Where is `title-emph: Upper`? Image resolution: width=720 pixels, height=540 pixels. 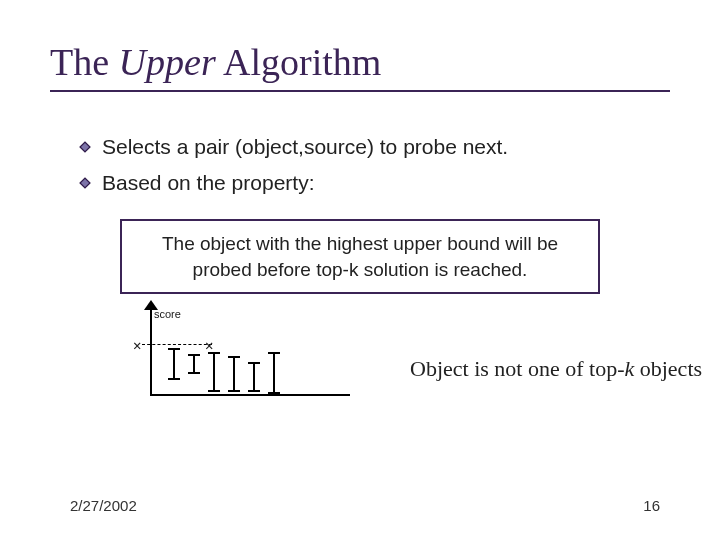 title-emph: Upper is located at coordinates (168, 62).